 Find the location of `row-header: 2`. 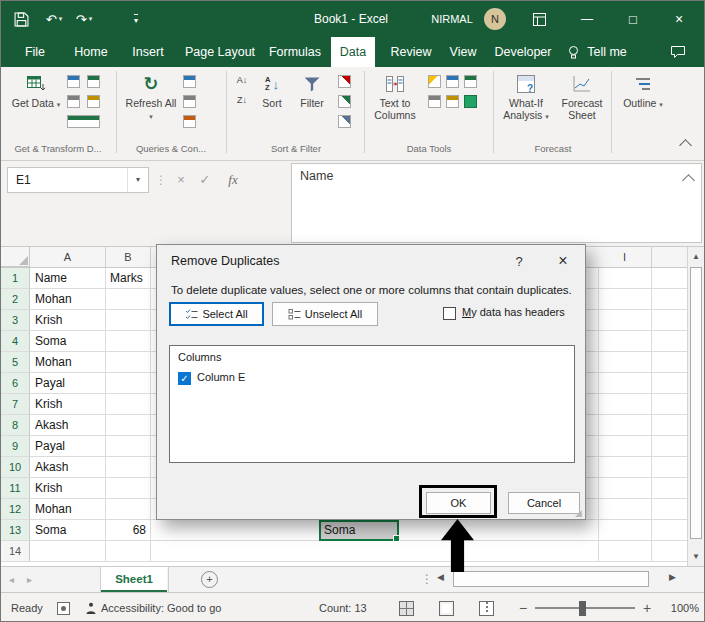

row-header: 2 is located at coordinates (16, 300).